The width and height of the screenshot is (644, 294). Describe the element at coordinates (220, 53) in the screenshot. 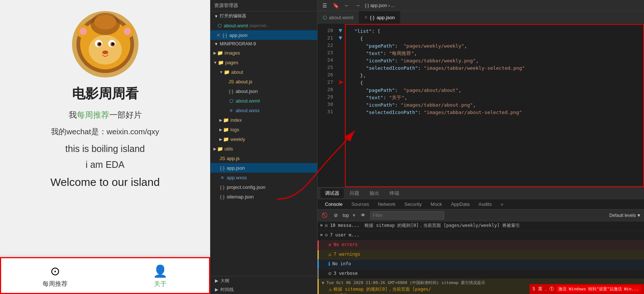

I see `folder-icon: 📁` at that location.